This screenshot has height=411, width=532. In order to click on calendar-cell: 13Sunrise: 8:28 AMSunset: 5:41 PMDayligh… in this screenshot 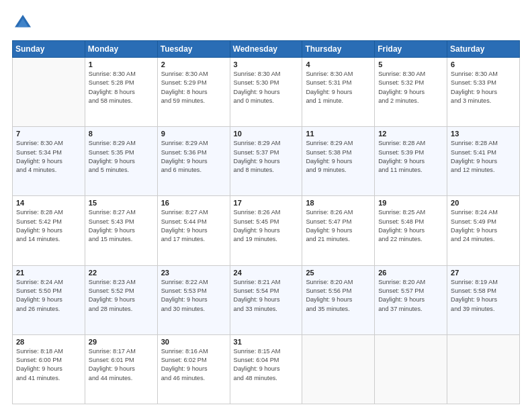, I will do `click(484, 161)`.